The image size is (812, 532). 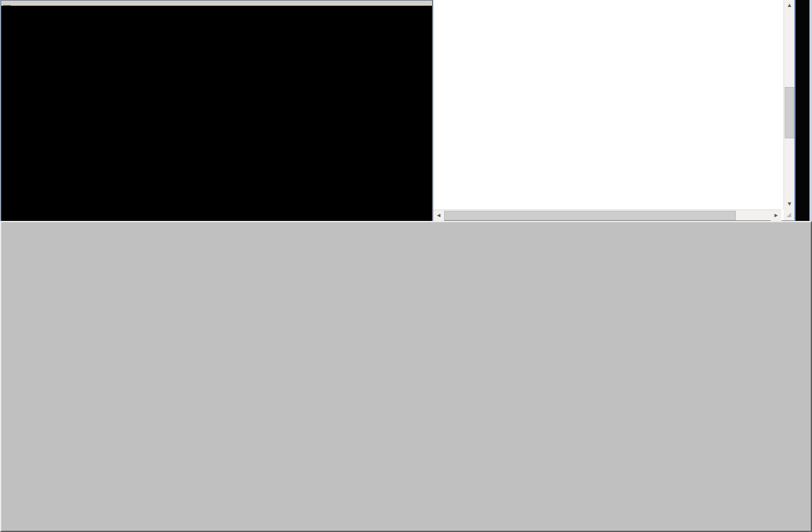 What do you see at coordinates (7, 3) in the screenshot?
I see `waveform-window-icon` at bounding box center [7, 3].